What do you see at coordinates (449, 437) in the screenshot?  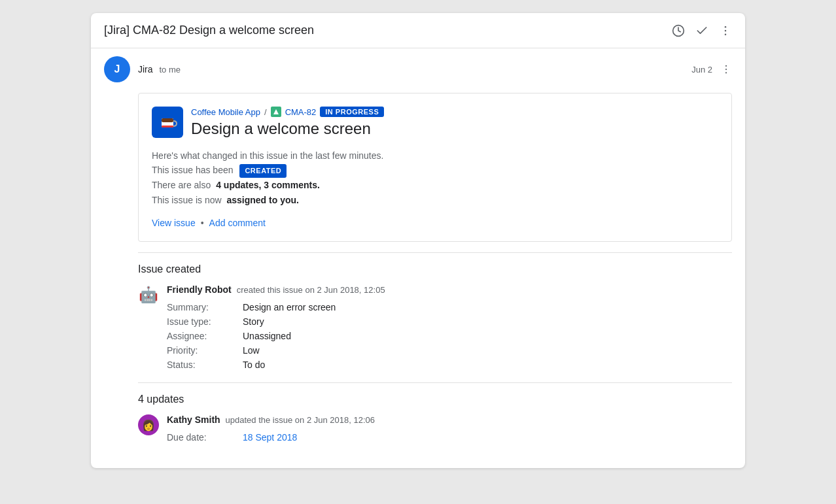 I see `detail-table-kathy: Due date:18 Sept 2018` at bounding box center [449, 437].